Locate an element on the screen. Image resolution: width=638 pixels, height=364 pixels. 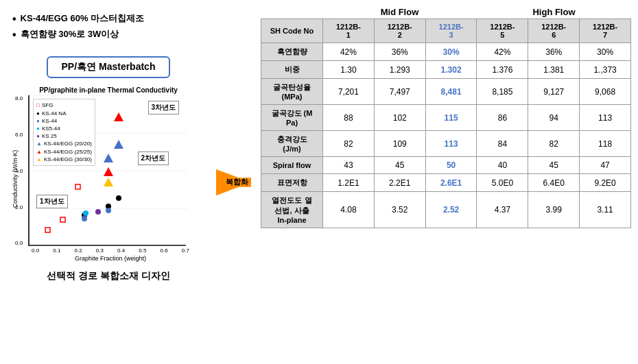
col-1212b-1: 1212B-1 is located at coordinates (348, 32).